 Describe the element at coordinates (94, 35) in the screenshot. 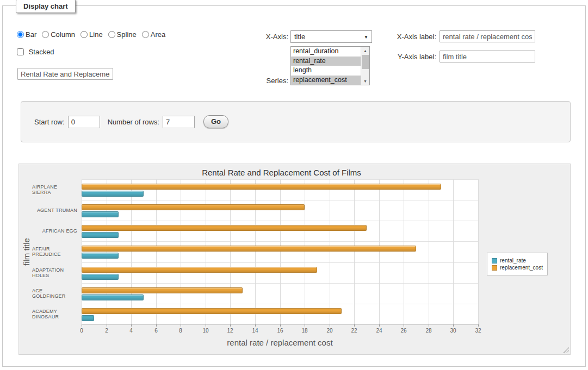

I see `chart-type-radio-group: BarColumnLineSplineArea` at that location.